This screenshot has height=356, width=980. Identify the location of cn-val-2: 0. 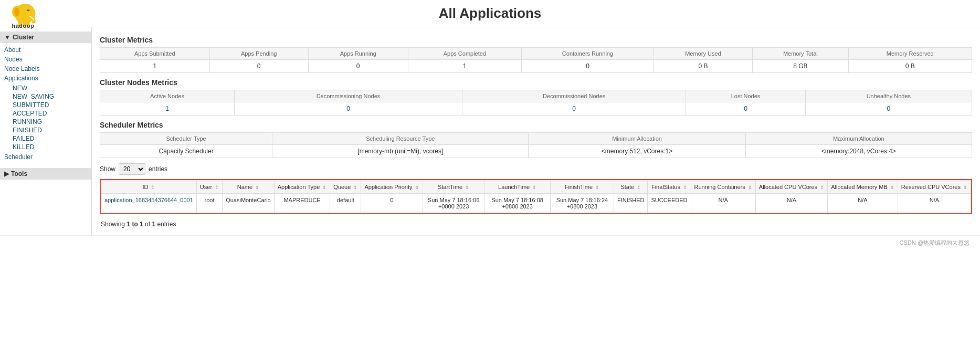
(574, 109).